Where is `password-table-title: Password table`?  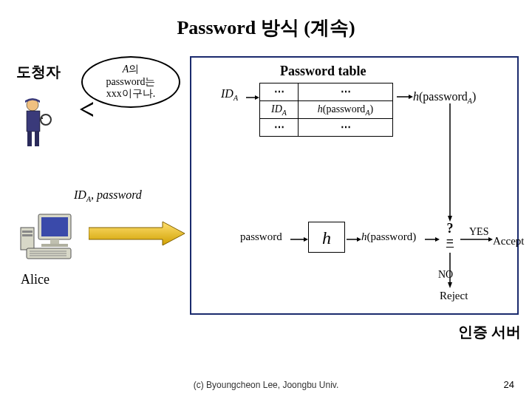 password-table-title: Password table is located at coordinates (324, 71).